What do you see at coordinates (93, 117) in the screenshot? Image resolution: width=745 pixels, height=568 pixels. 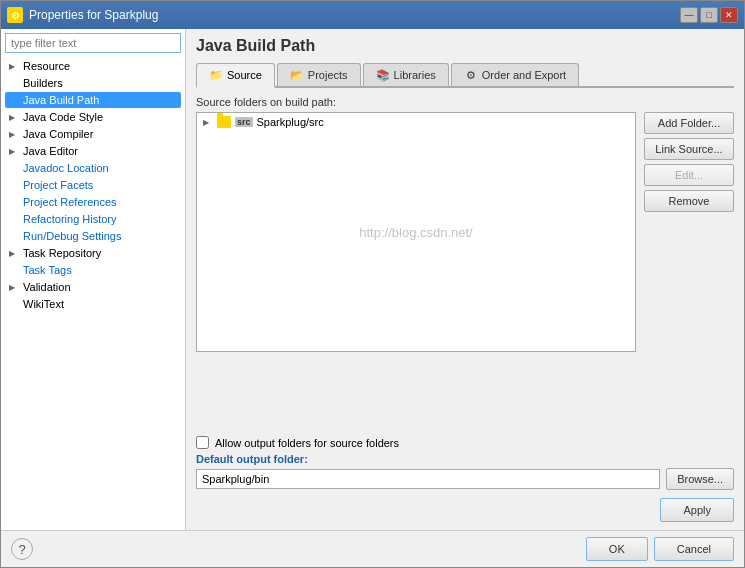 I see `sidebar-item-java-code-style: Java Code Style` at bounding box center [93, 117].